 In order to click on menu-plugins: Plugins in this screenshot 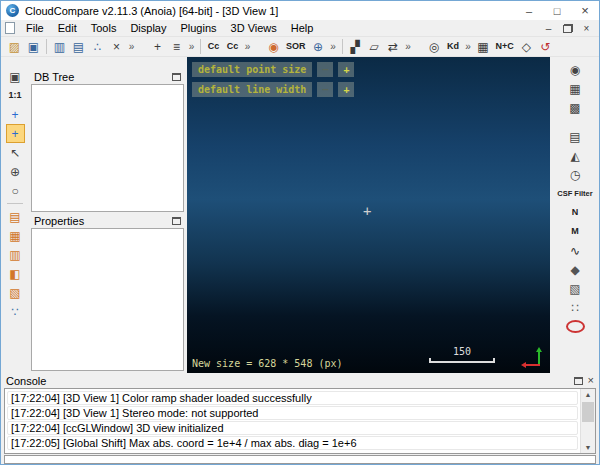, I will do `click(198, 28)`.